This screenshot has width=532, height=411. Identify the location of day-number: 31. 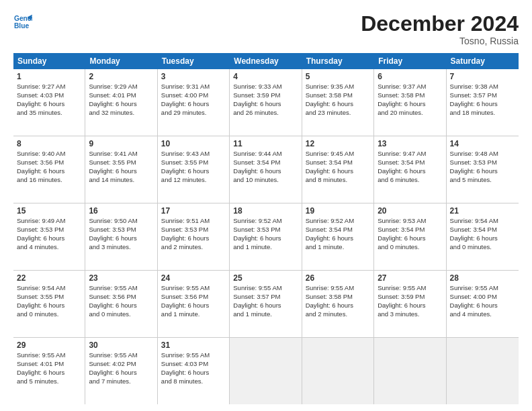
(193, 345).